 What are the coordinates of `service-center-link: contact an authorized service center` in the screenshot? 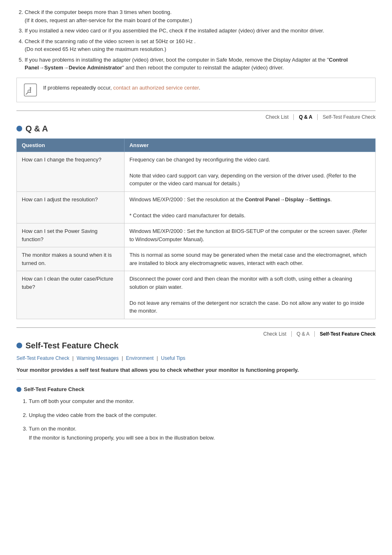 It's located at (156, 88).